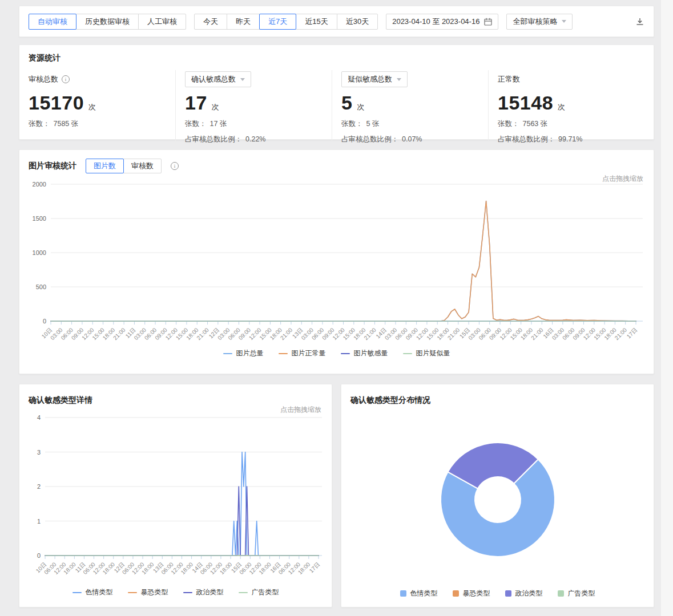 The image size is (673, 616). What do you see at coordinates (39, 218) in the screenshot?
I see `y-axis-label: 1500` at bounding box center [39, 218].